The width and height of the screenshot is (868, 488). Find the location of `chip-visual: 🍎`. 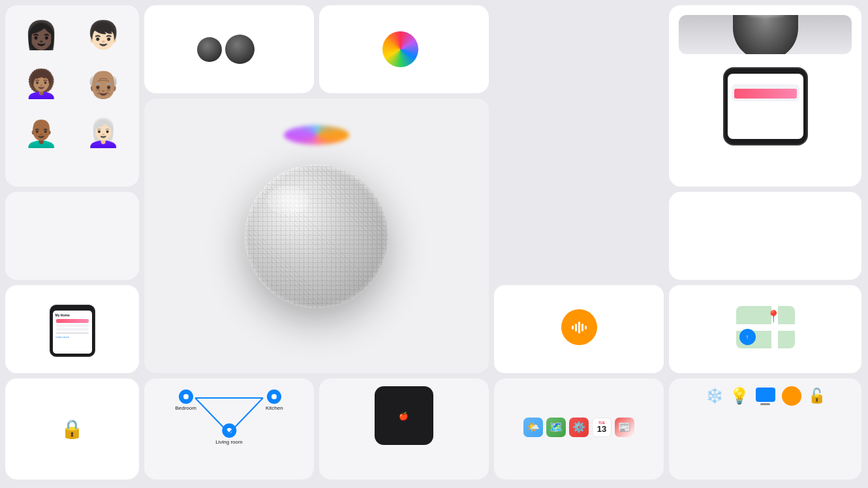

chip-visual: 🍎 is located at coordinates (404, 416).